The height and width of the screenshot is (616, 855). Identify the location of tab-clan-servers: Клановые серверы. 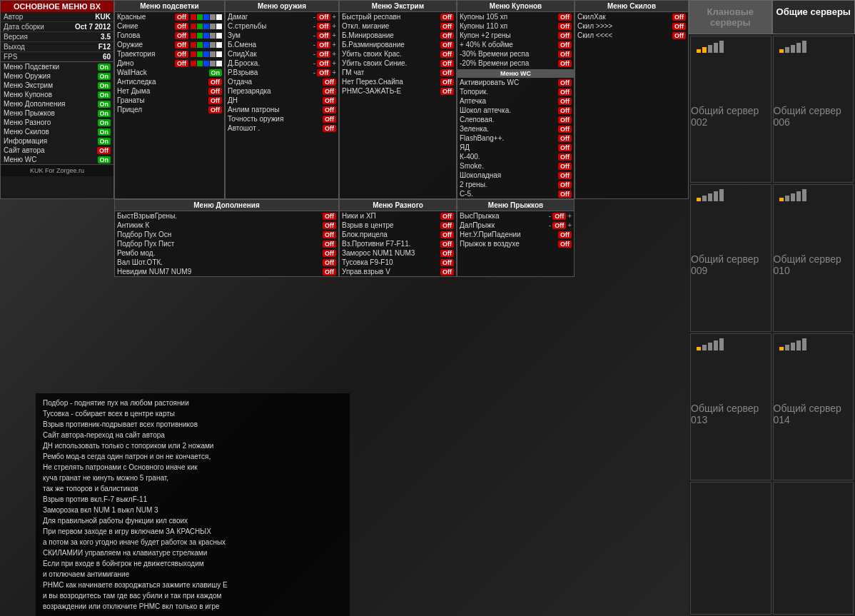
(731, 17).